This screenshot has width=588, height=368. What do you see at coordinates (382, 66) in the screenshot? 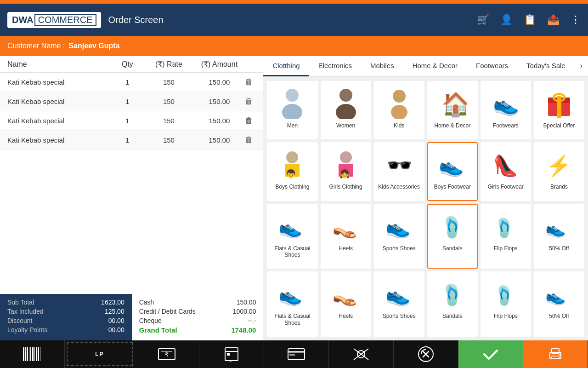
I see `category-tab-mobiles: Mobiles` at bounding box center [382, 66].